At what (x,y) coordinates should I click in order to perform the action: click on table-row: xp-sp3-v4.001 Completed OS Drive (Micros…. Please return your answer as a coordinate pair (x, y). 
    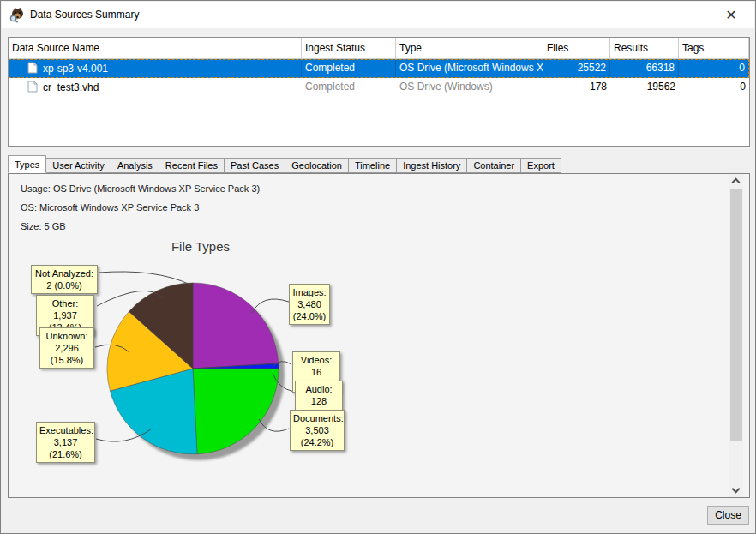
    Looking at the image, I should click on (379, 69).